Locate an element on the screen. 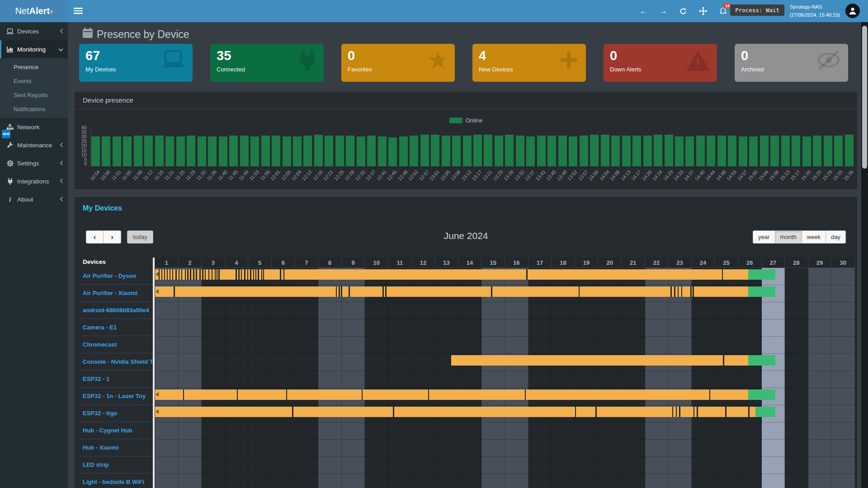  day-header-cell: 13 is located at coordinates (447, 263).